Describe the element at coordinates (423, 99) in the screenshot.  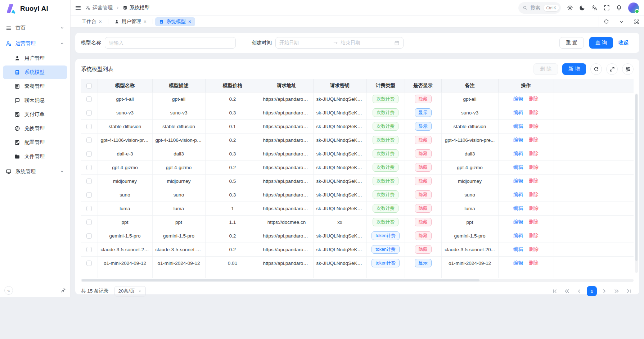
I see `visibility-badge: 隐藏` at that location.